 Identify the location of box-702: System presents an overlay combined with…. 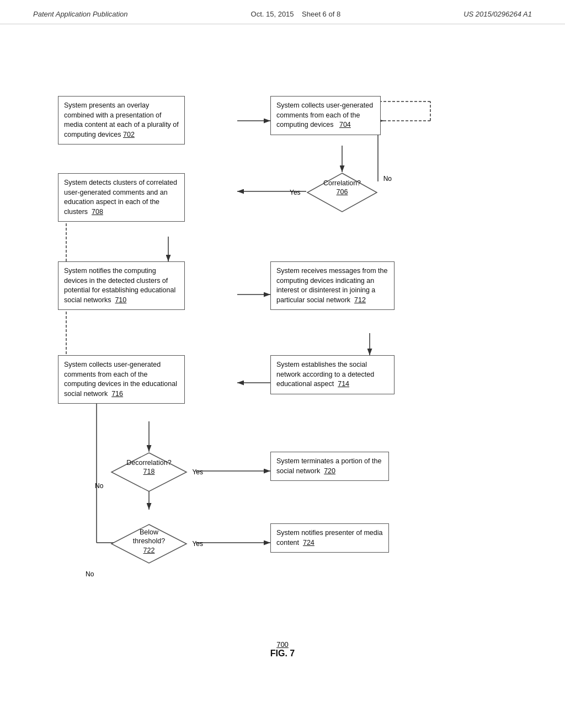
(121, 120).